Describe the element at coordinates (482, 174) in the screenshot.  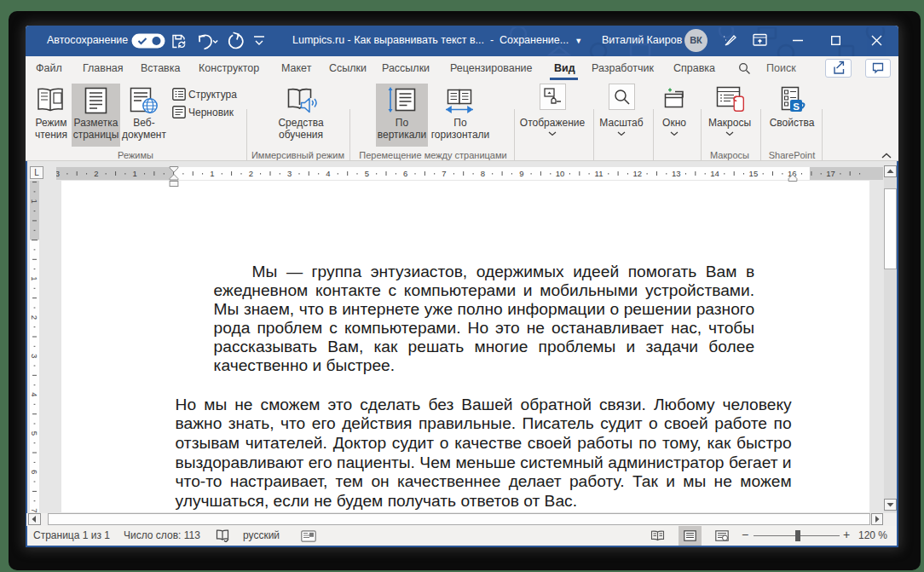
I see `svg-text: 8` at that location.